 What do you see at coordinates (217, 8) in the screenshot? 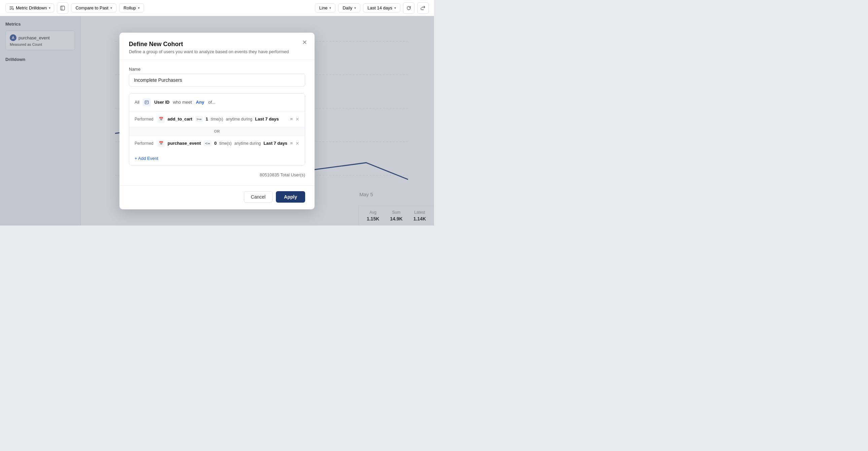
I see `topbar: Metric Drilldown ▾ Compare to Past ▾ Rol…` at bounding box center [217, 8].